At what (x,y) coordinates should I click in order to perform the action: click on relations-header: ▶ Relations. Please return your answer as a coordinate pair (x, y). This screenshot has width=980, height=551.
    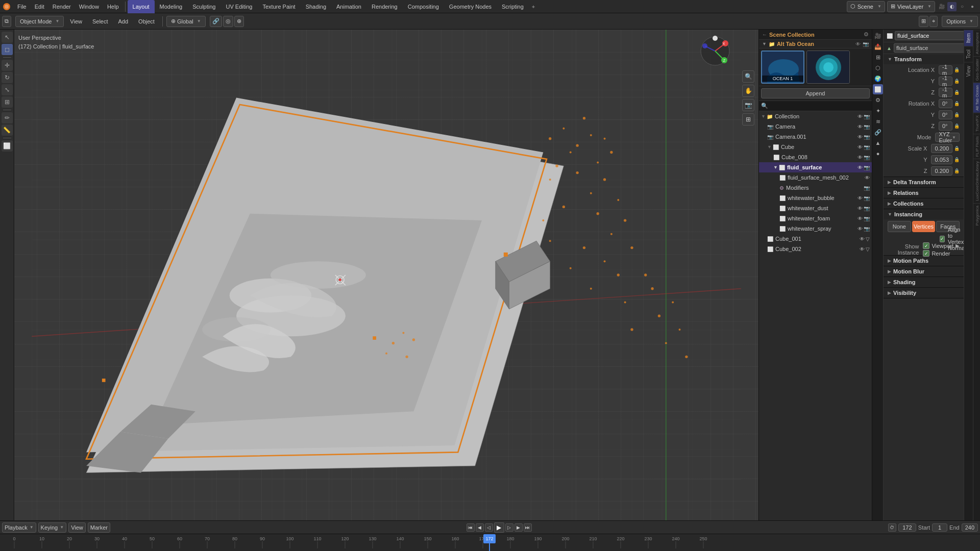
    Looking at the image, I should click on (924, 193).